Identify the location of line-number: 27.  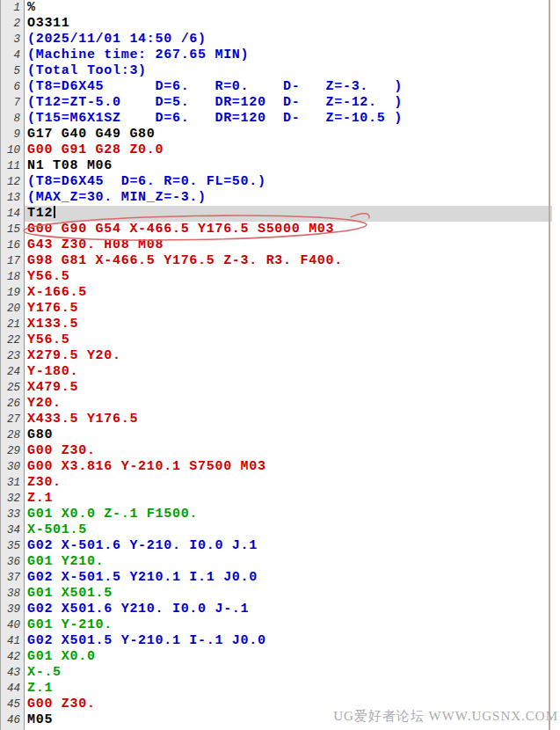
(12, 420).